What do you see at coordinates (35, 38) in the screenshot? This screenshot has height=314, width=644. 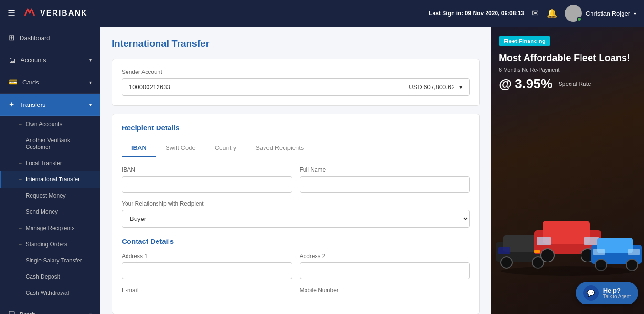 I see `sidebar-item-dashboard-label: Dashboard` at bounding box center [35, 38].